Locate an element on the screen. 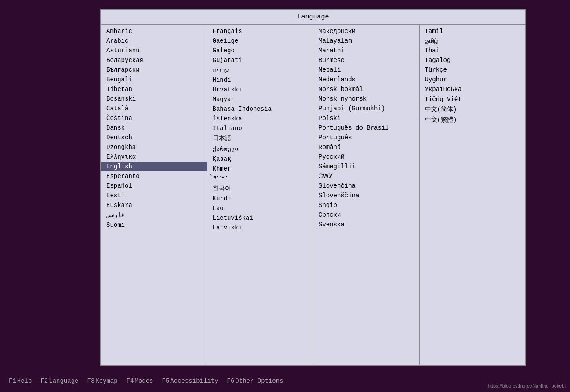 The height and width of the screenshot is (392, 570). language-item: Malayalam is located at coordinates (367, 41).